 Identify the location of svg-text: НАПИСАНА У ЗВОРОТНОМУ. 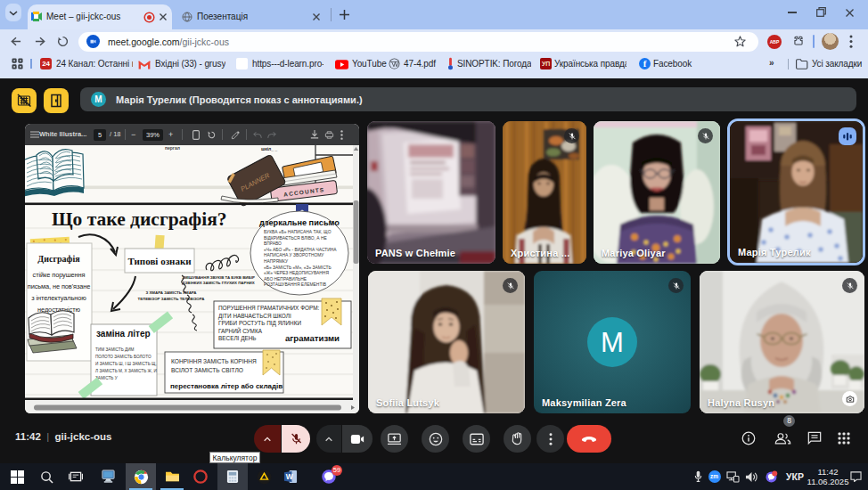
(294, 255).